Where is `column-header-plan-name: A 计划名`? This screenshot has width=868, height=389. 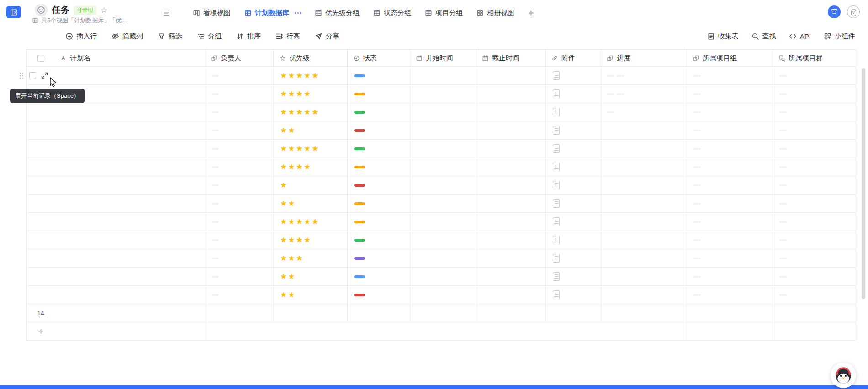 column-header-plan-name: A 计划名 is located at coordinates (130, 58).